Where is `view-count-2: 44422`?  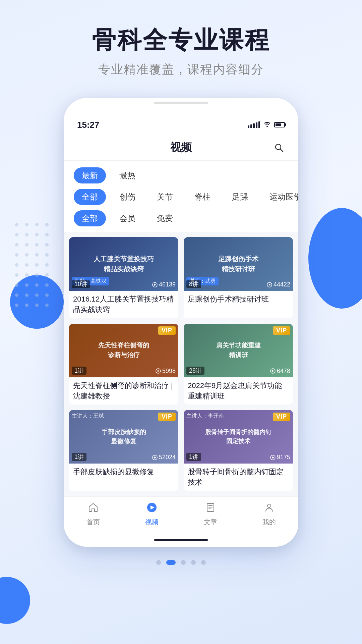
view-count-2: 44422 is located at coordinates (279, 284).